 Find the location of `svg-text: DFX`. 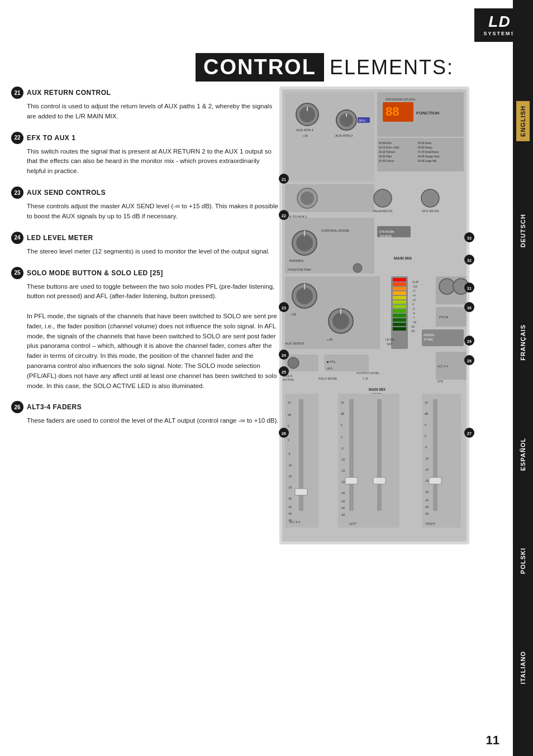

svg-text: DFX is located at coordinates (362, 121).